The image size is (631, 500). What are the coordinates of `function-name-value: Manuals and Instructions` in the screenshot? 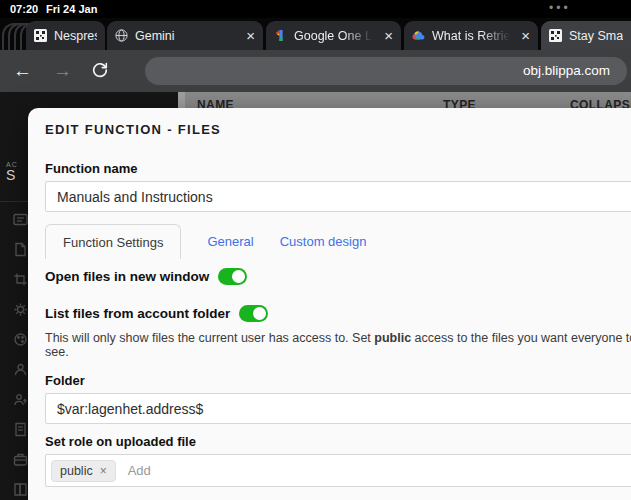 It's located at (135, 197).